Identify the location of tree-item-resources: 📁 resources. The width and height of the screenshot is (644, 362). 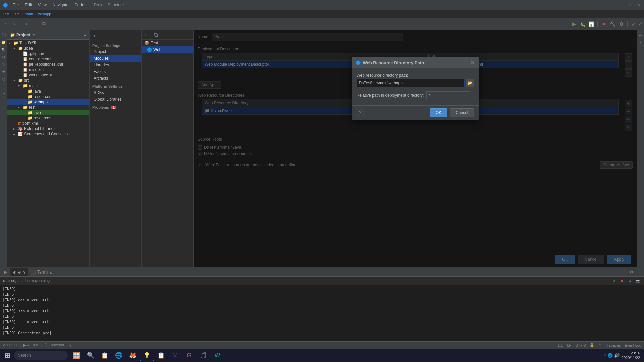
(48, 97).